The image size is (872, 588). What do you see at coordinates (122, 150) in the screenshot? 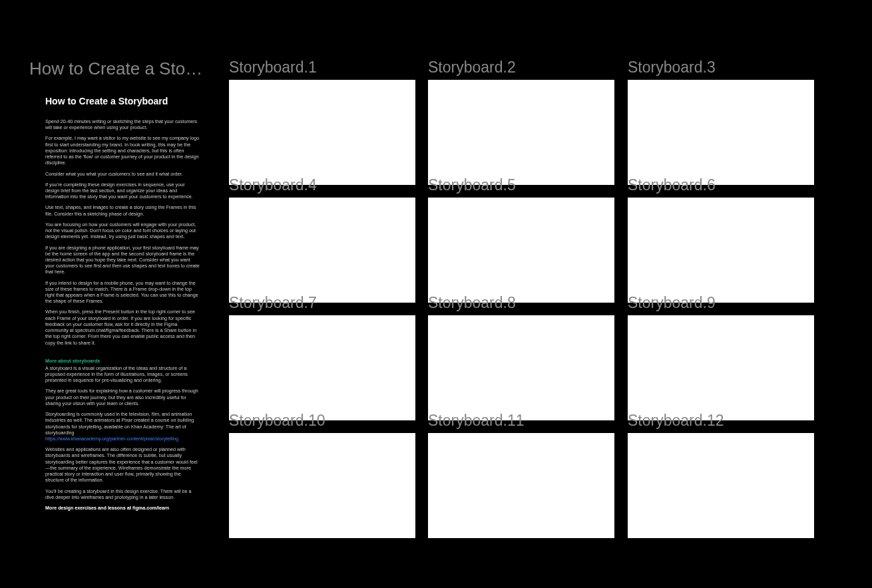
I see `intro-paragraph: For example, I may want a visitor to my …` at bounding box center [122, 150].